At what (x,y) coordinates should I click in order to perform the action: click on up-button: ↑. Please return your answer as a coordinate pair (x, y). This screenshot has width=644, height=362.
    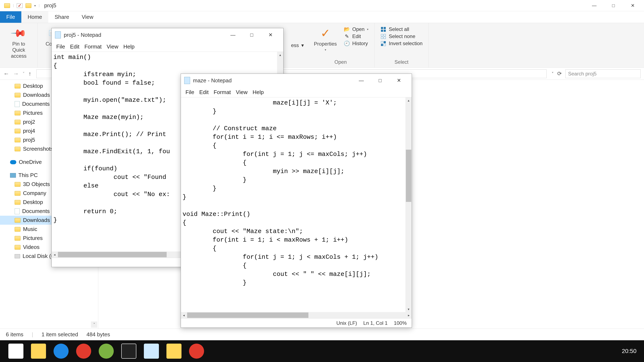
    Looking at the image, I should click on (30, 74).